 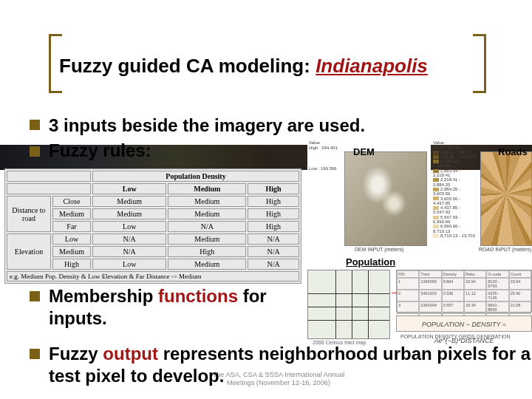 I want to click on bullet-3-text: Membership functions for inputs., so click(x=178, y=307).